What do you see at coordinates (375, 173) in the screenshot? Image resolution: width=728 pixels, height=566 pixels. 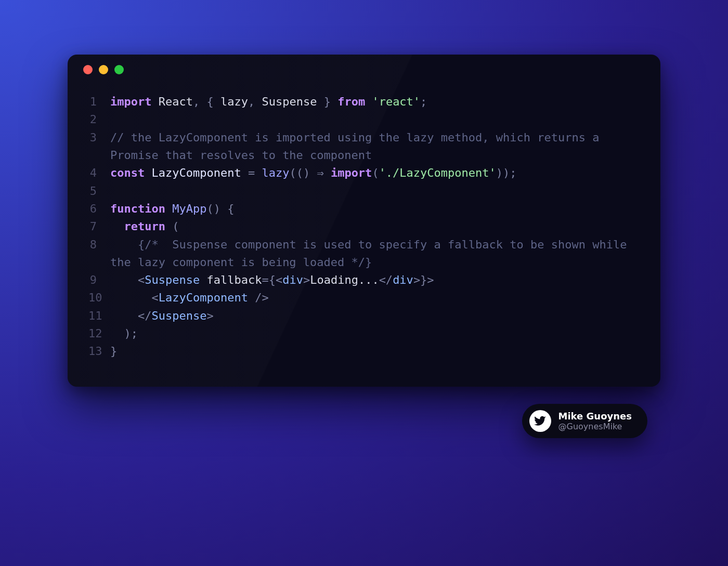 I see `line-content: const LazyComponent = lazy(() ⇒ import('…` at bounding box center [375, 173].